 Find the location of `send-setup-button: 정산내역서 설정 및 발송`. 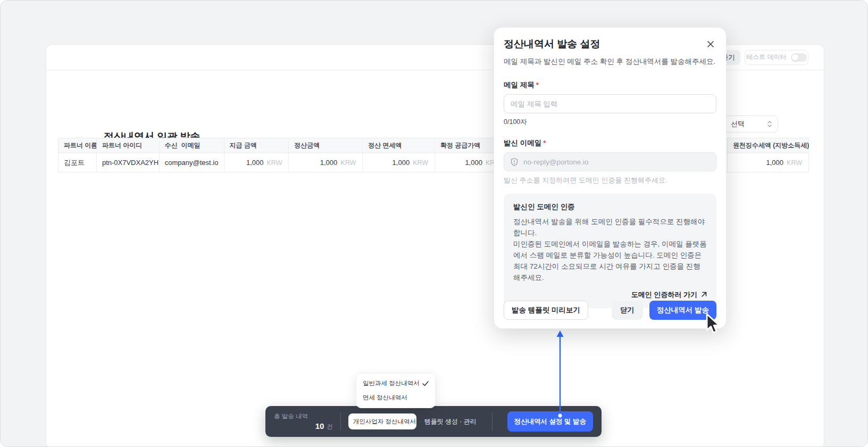

send-setup-button: 정산내역서 설정 및 발송 is located at coordinates (550, 421).